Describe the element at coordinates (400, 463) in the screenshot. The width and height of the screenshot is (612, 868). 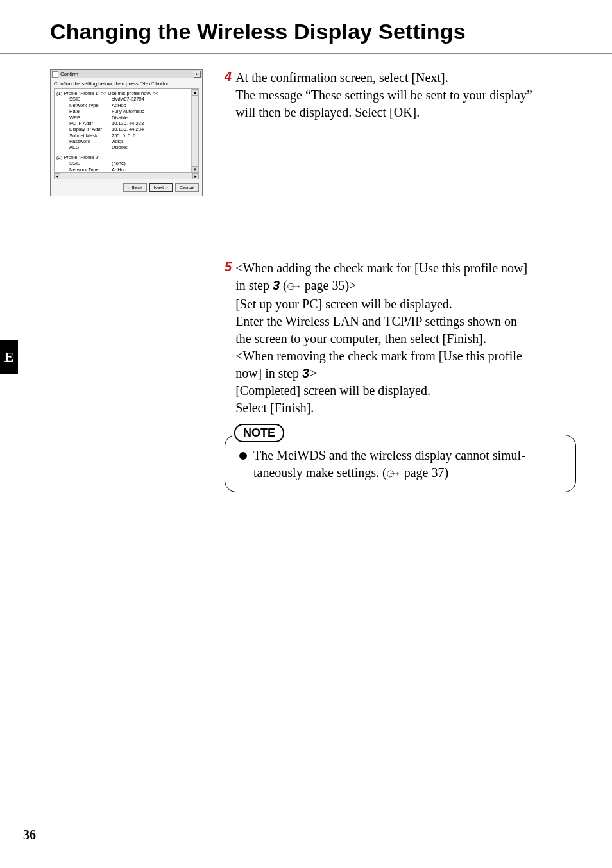
I see `note-wrap: NOTE The MeiWDS and the wireless display…` at that location.